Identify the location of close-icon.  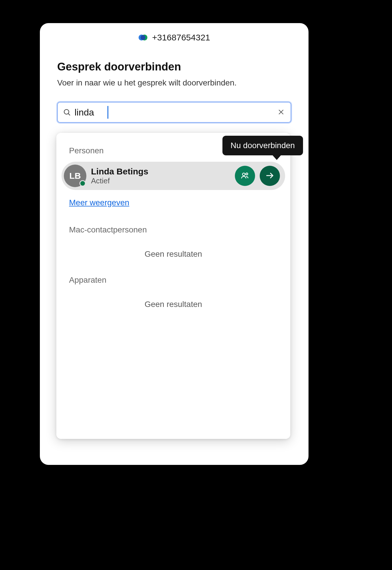
(281, 113).